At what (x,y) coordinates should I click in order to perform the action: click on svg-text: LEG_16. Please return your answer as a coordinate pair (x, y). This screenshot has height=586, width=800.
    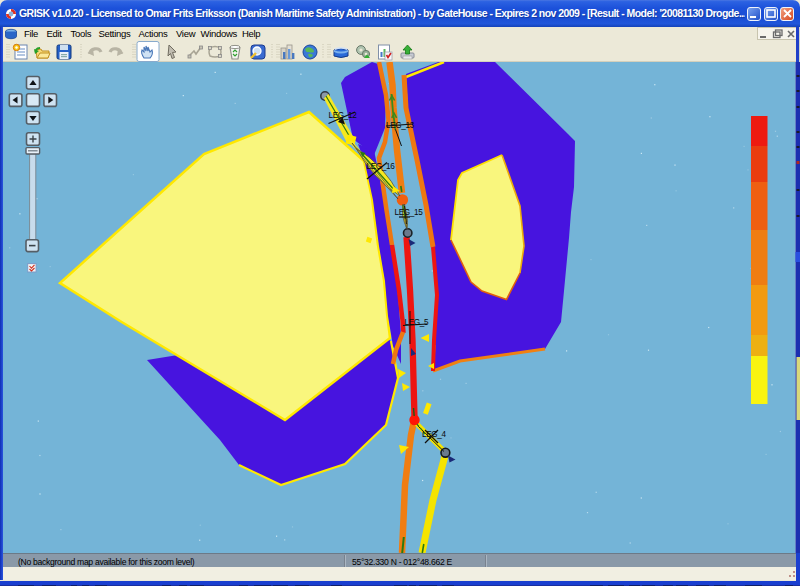
    Looking at the image, I should click on (382, 166).